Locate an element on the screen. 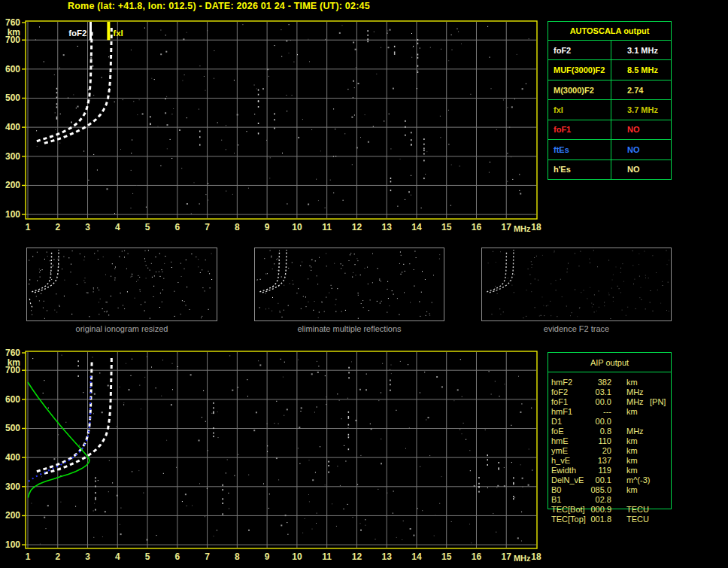 The width and height of the screenshot is (728, 568). autoscala-output-table: AUTOSCALA output foF23.1 MHzMUF(3000)F28… is located at coordinates (609, 101).